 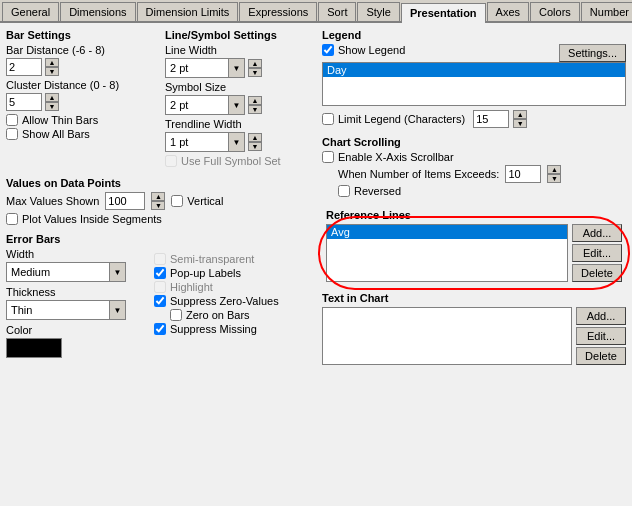 What do you see at coordinates (597, 253) in the screenshot?
I see `ref-lines-edit-btn: Edit...` at bounding box center [597, 253].